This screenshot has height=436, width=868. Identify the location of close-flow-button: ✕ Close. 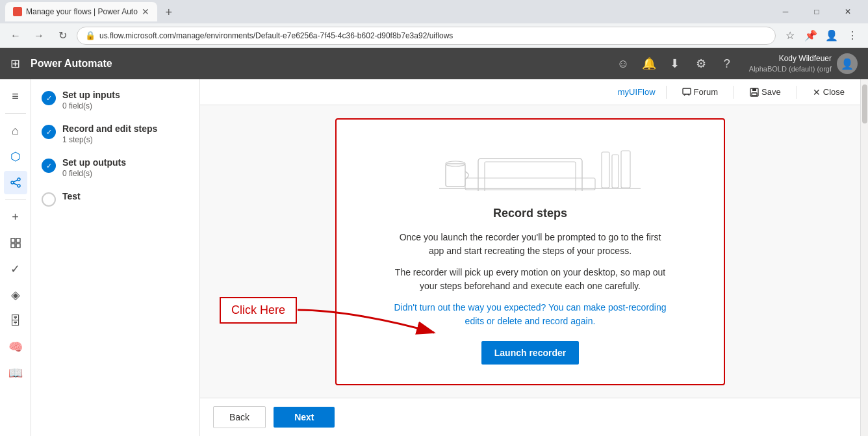
(829, 92).